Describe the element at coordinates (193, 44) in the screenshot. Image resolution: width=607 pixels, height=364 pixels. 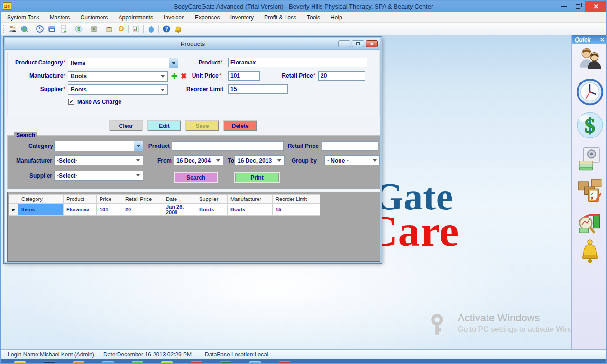
I see `dialog-titlebar: Products ✕` at that location.